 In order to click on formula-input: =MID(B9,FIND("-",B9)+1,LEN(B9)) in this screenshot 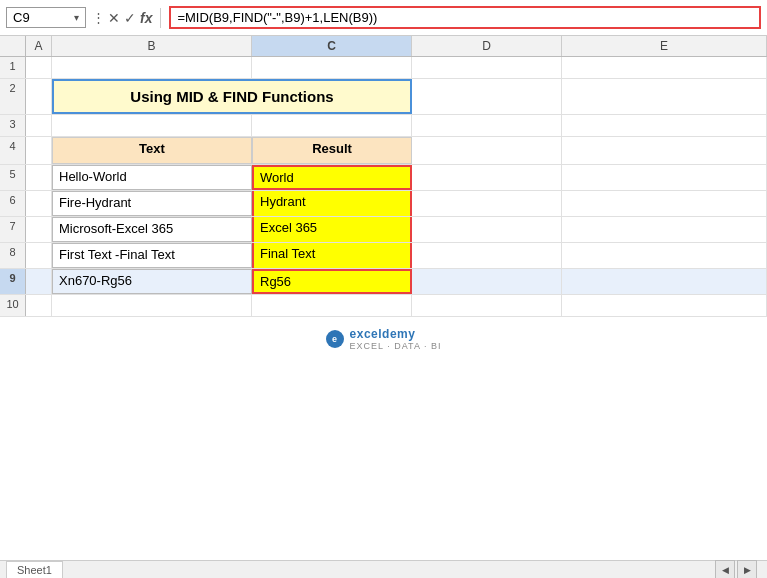, I will do `click(465, 18)`.